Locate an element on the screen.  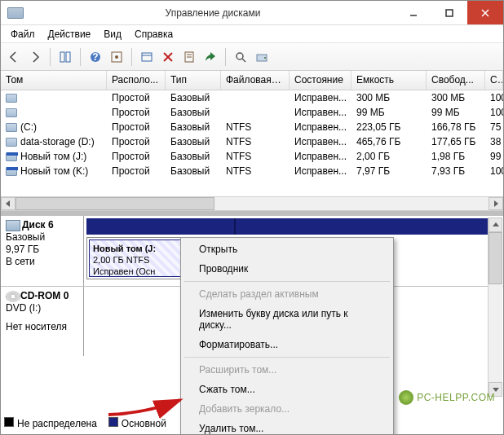
col-volume: Том is located at coordinates (54, 80).